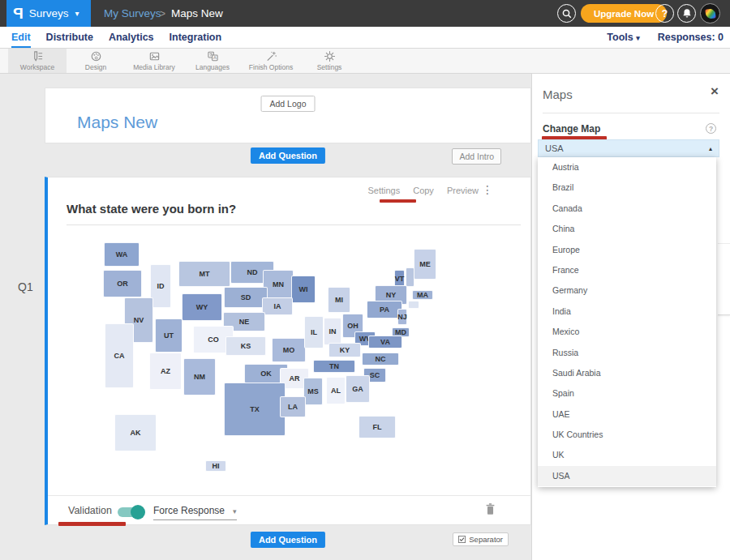  Describe the element at coordinates (627, 209) in the screenshot. I see `map-option: Canada` at that location.